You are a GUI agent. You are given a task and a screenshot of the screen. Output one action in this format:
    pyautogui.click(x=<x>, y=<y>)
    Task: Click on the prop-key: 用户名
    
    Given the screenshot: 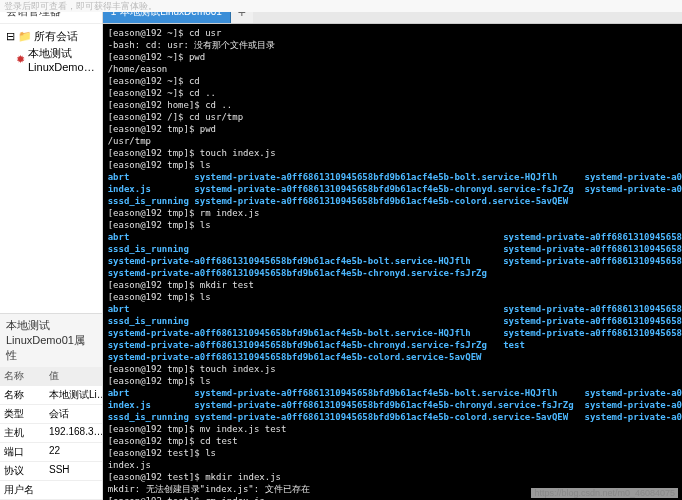 What is the action you would take?
    pyautogui.click(x=22, y=490)
    